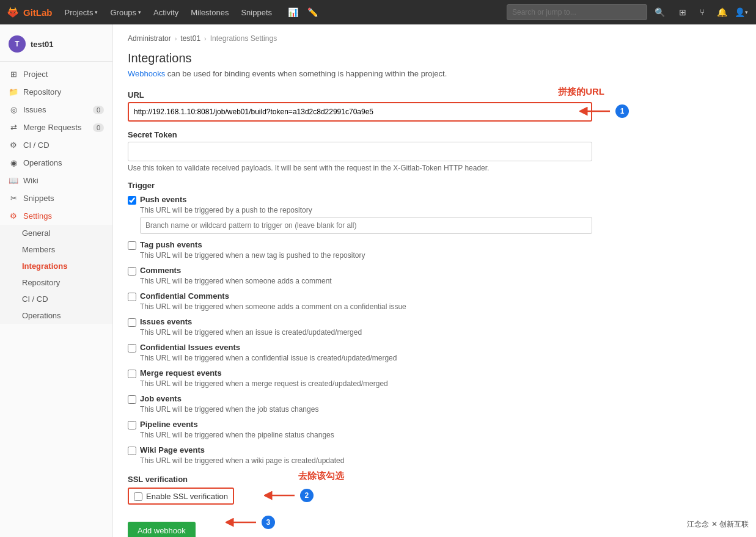 The image size is (756, 537). Describe the element at coordinates (17, 44) in the screenshot. I see `avatar: T` at that location.